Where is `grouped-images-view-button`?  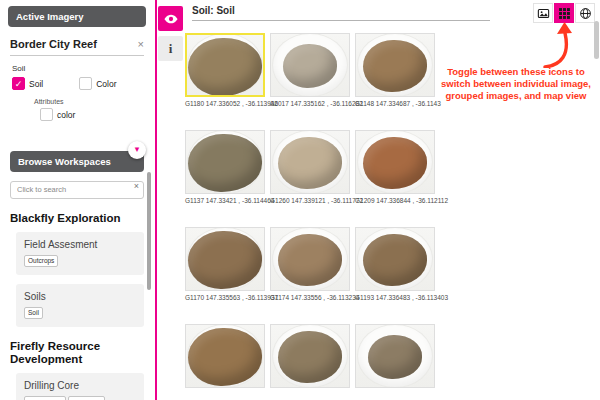 grouped-images-view-button is located at coordinates (564, 13).